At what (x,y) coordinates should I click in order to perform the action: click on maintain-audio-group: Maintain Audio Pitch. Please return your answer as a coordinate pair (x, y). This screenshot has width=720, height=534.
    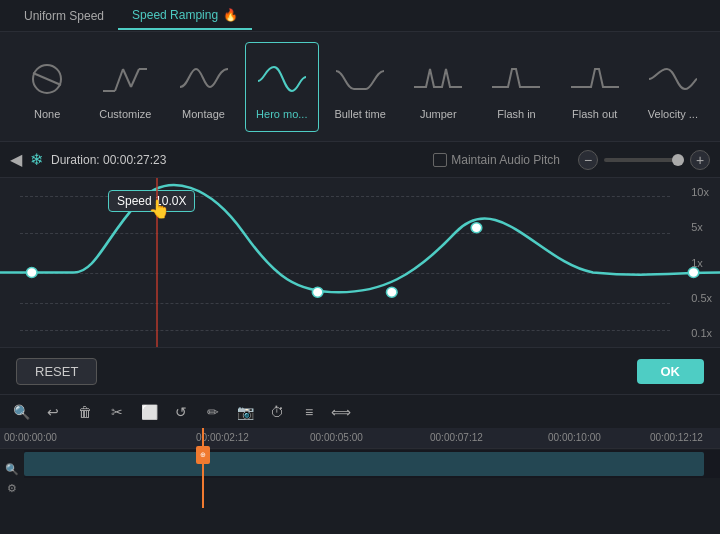
    Looking at the image, I should click on (496, 160).